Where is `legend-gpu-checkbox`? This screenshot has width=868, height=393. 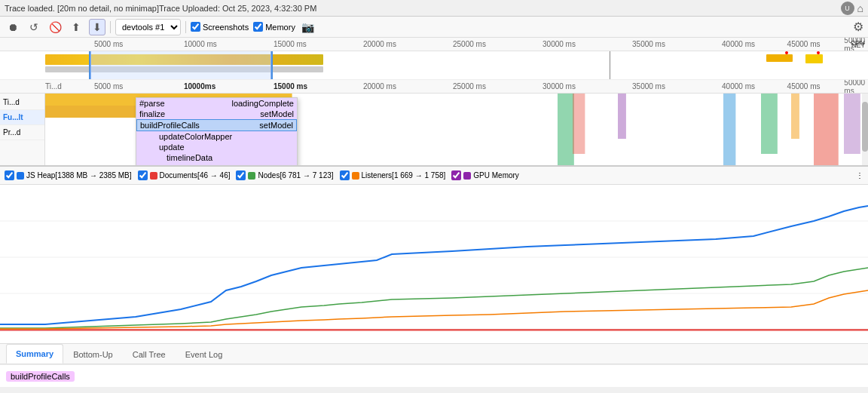 legend-gpu-checkbox is located at coordinates (457, 175).